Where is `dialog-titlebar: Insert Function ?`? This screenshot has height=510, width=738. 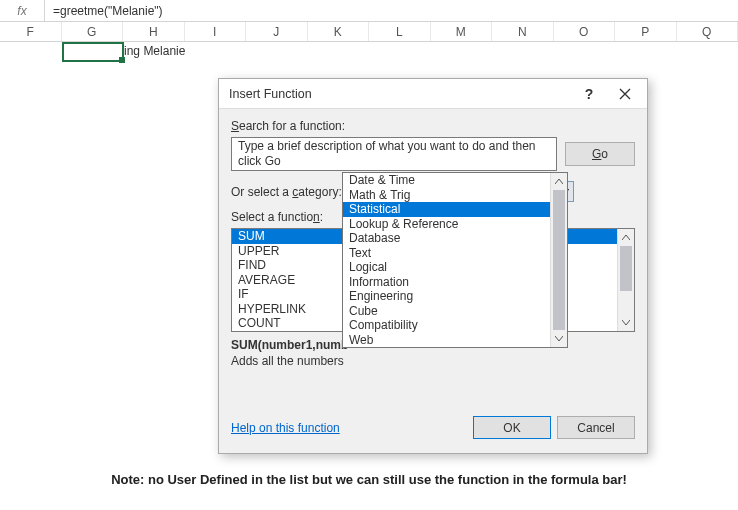 dialog-titlebar: Insert Function ? is located at coordinates (433, 94).